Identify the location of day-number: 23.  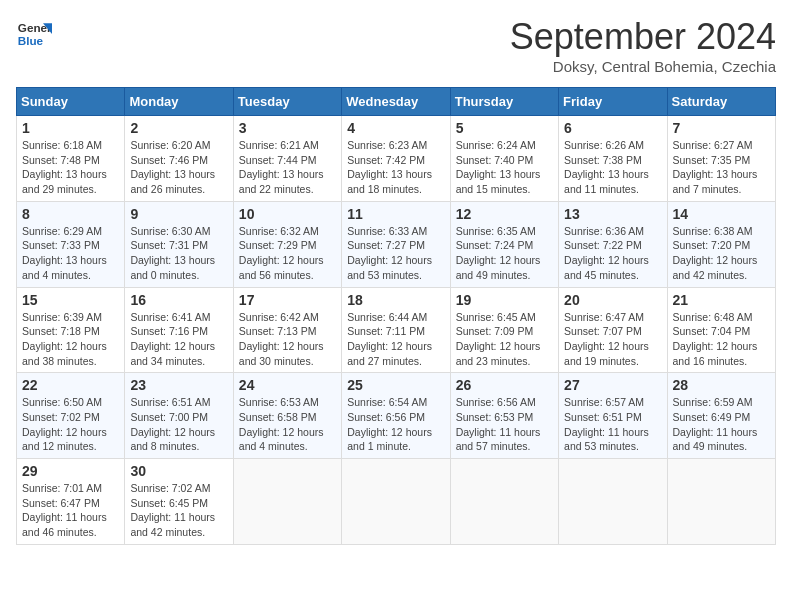
(178, 385).